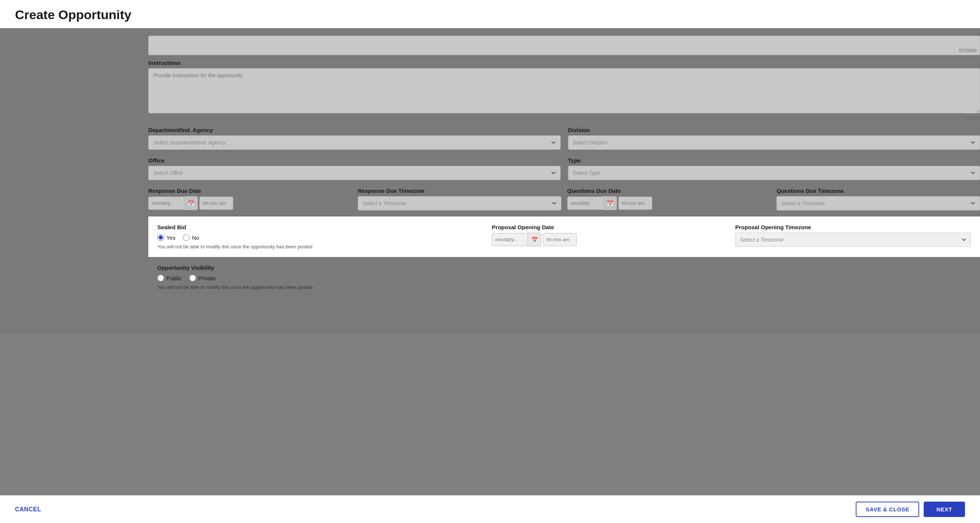  I want to click on proposal-opening-time-input, so click(560, 239).